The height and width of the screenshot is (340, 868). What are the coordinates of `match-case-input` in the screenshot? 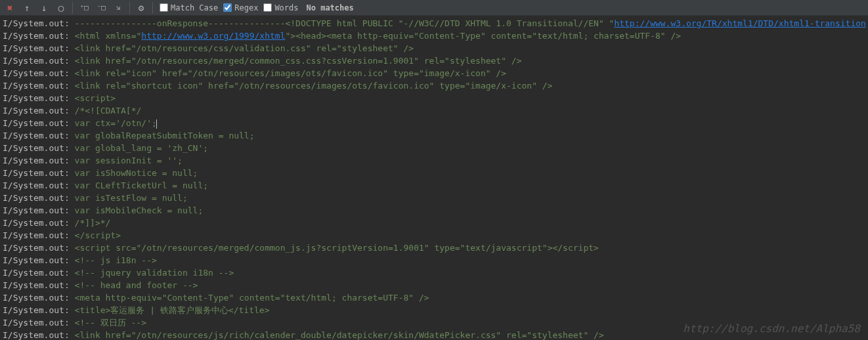 It's located at (164, 8).